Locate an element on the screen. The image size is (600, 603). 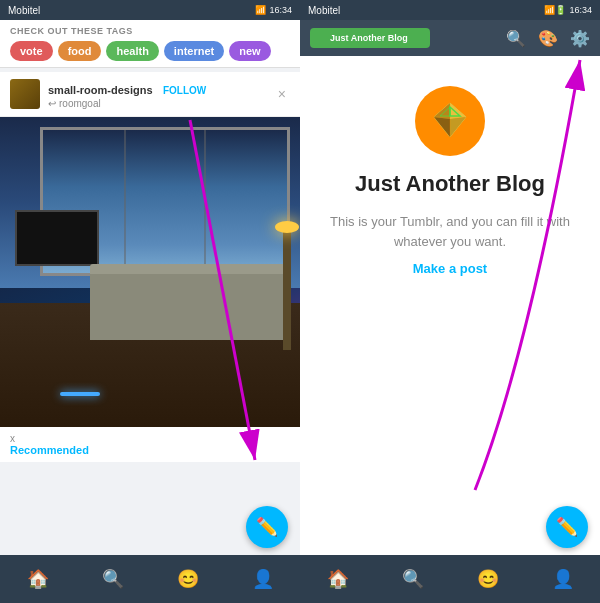
feed-card-header: small-room-designs FOLLOW ↩ roomgoal × is located at coordinates (150, 94).